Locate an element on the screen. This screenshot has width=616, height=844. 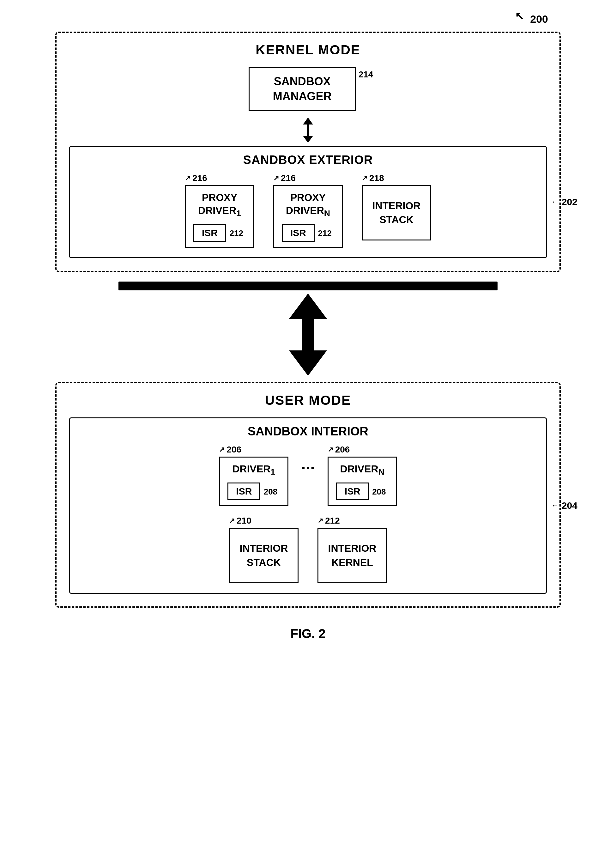
figure-ref-200: ↖200 is located at coordinates (535, 19).